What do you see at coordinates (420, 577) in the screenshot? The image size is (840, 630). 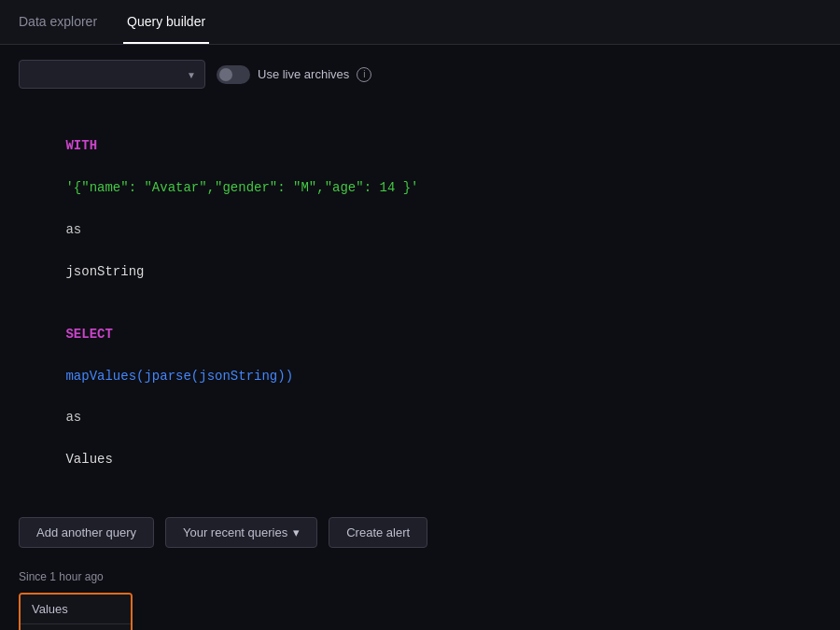 I see `since-label: Since 1 hour ago` at bounding box center [420, 577].